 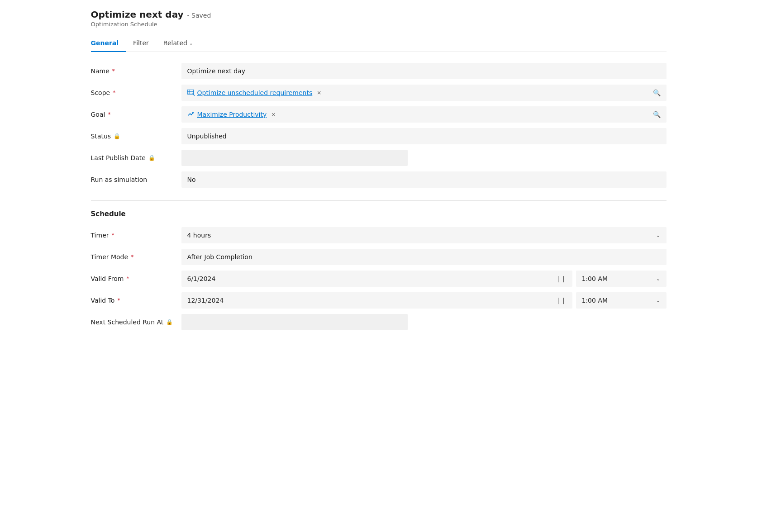 What do you see at coordinates (379, 180) in the screenshot?
I see `run-simulation-row: Run as simulation No` at bounding box center [379, 180].